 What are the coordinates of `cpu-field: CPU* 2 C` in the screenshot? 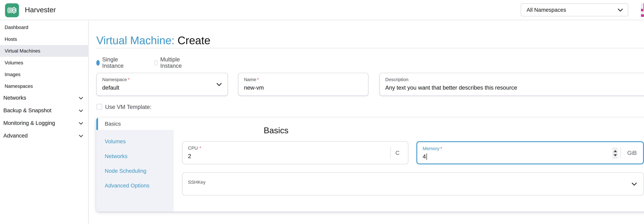 It's located at (295, 153).